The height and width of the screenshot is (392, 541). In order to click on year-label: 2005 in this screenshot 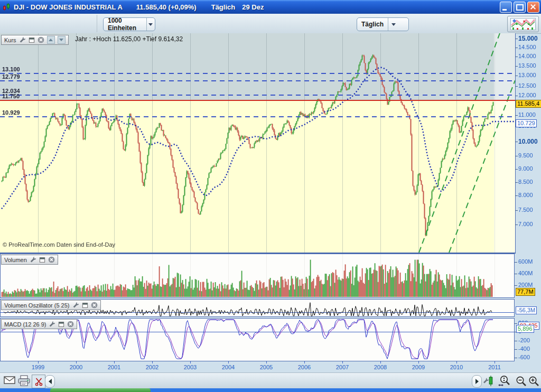, I will do `click(266, 367)`.